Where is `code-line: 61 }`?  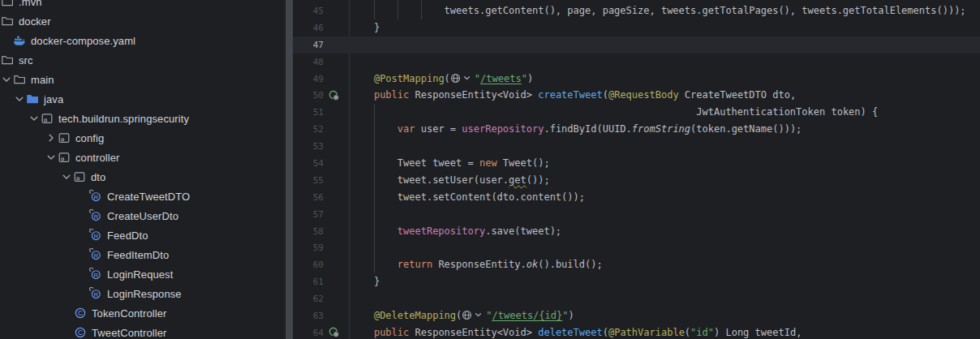 code-line: 61 } is located at coordinates (636, 282).